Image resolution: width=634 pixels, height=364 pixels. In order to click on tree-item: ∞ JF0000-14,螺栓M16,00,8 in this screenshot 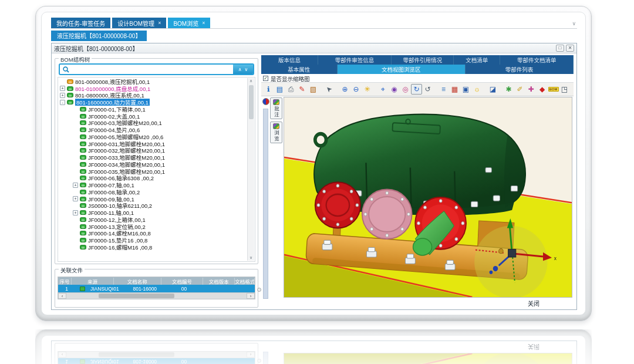, I will do `click(153, 234)`.